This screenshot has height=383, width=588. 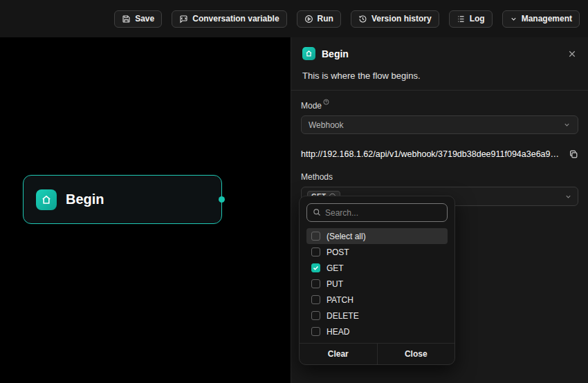 I want to click on method-options-list: (Select all) POST GET PUT PATCH, so click(x=377, y=284).